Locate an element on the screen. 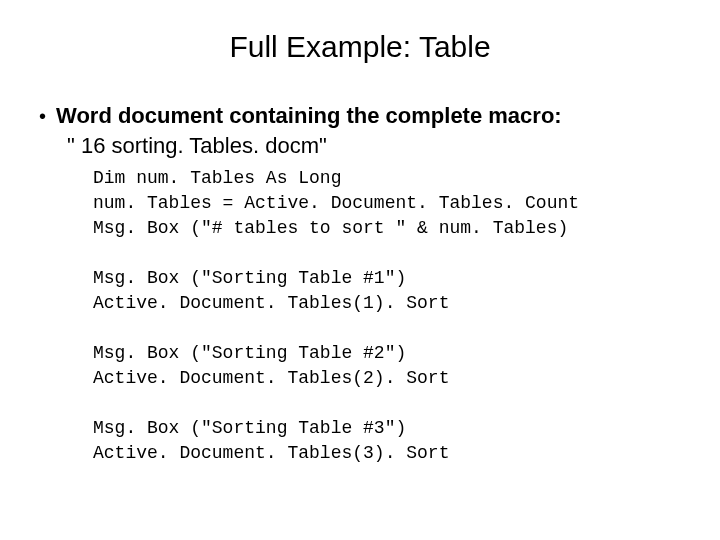 The height and width of the screenshot is (540, 720). code-line: Active. Document. Tables(2). Sort is located at coordinates (389, 378).